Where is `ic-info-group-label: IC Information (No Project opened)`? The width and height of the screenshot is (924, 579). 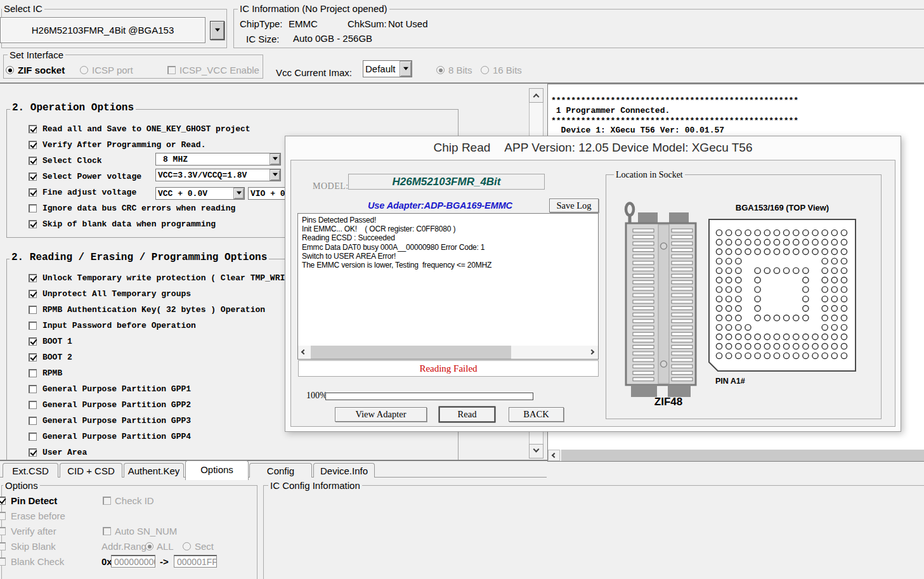
ic-info-group-label: IC Information (No Project opened) is located at coordinates (313, 9).